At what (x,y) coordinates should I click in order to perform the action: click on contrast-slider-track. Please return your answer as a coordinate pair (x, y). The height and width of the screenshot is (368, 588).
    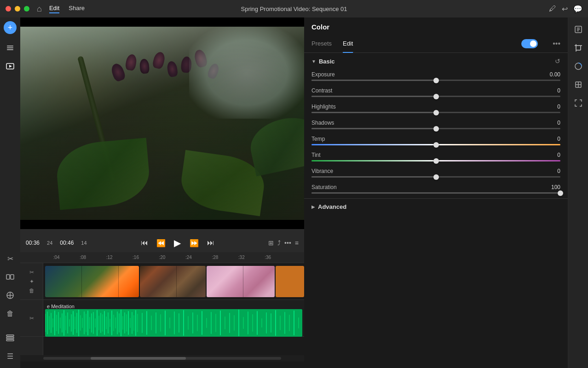
    Looking at the image, I should click on (436, 97).